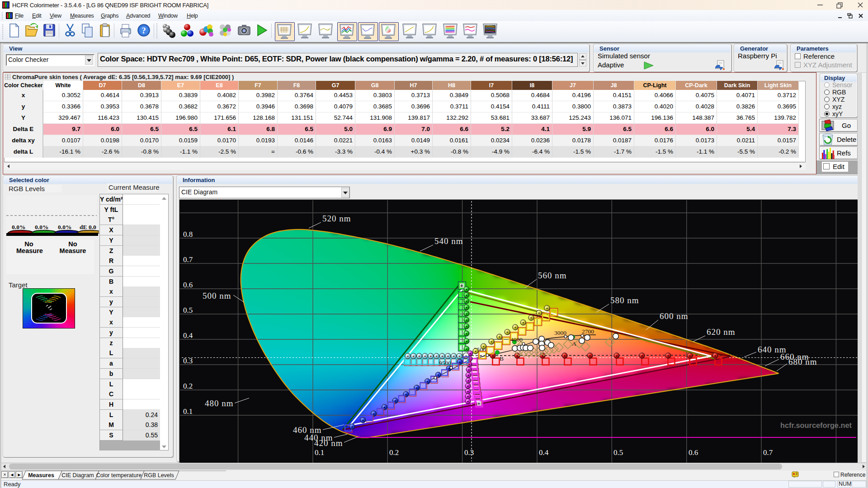 The image size is (868, 488). Describe the element at coordinates (625, 300) in the screenshot. I see `svg-text: 580 nm` at that location.